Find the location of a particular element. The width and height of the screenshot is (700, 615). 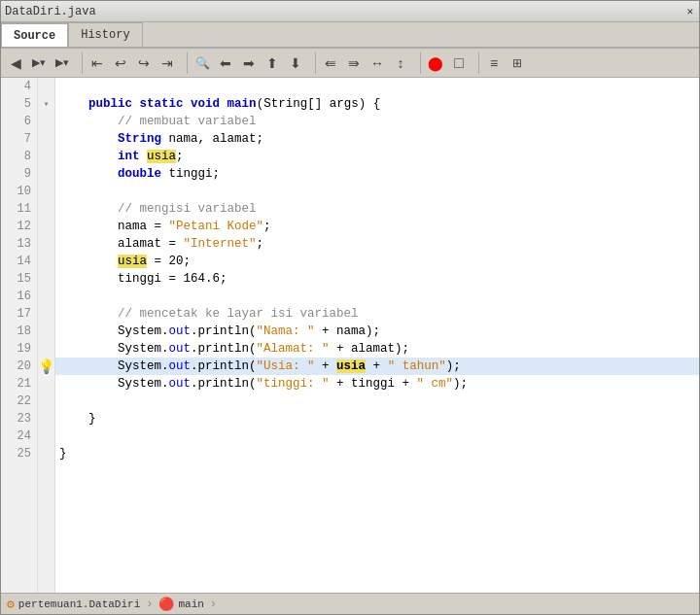

tab-source: Source is located at coordinates (35, 35).